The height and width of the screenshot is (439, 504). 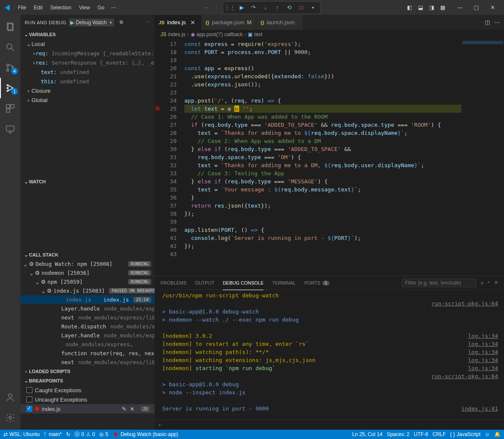 What do you see at coordinates (174, 283) in the screenshot?
I see `panel-tab-problems: PROBLEMS` at bounding box center [174, 283].